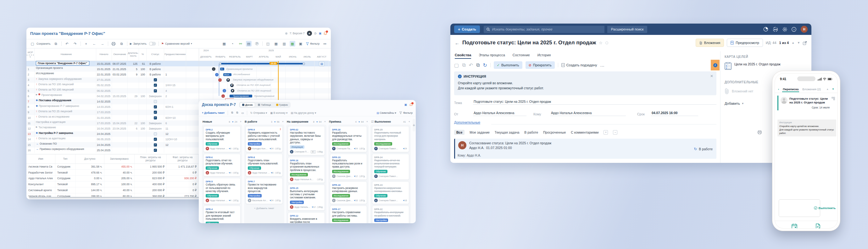 Image resolution: width=868 pixels, height=249 pixels. What do you see at coordinates (264, 165) in the screenshot?
I see `kanban-card: DPR-8Подготовить план обучения пользоват…` at bounding box center [264, 165].